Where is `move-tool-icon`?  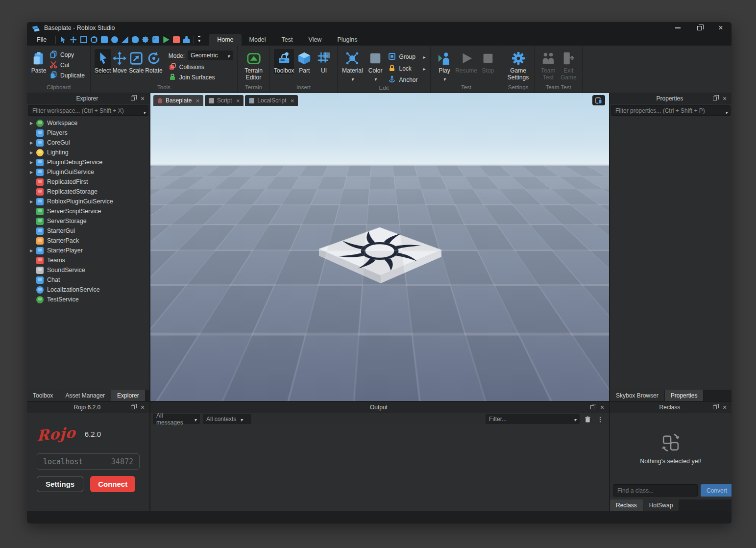 move-tool-icon is located at coordinates (73, 40).